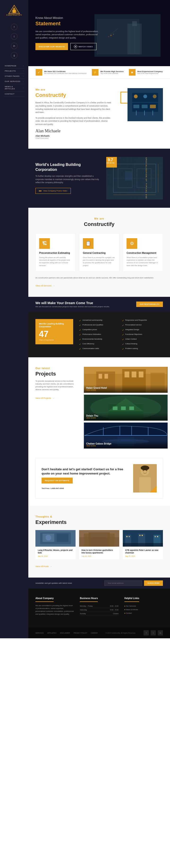 Image resolution: width=170 pixels, height=868 pixels. Describe the element at coordinates (44, 599) in the screenshot. I see `footer-about-title: About Company` at that location.